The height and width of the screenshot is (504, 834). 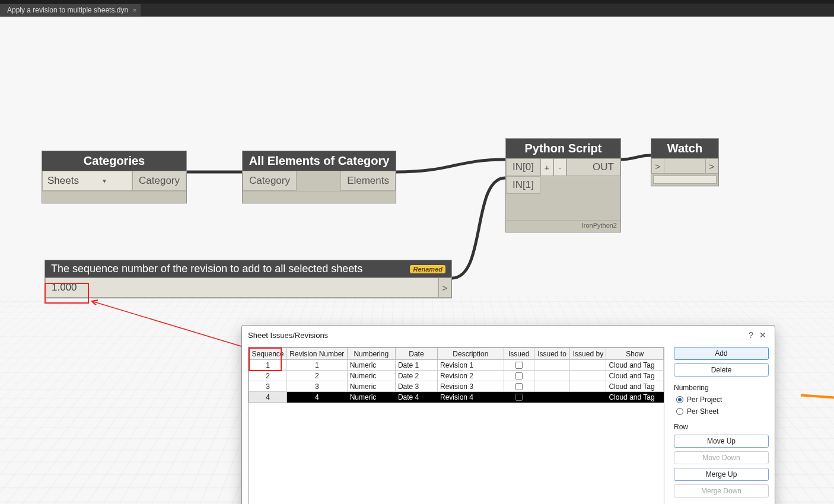 What do you see at coordinates (417, 10) in the screenshot?
I see `tab-bar: Apply a revision to multiple sheets.dyn …` at bounding box center [417, 10].